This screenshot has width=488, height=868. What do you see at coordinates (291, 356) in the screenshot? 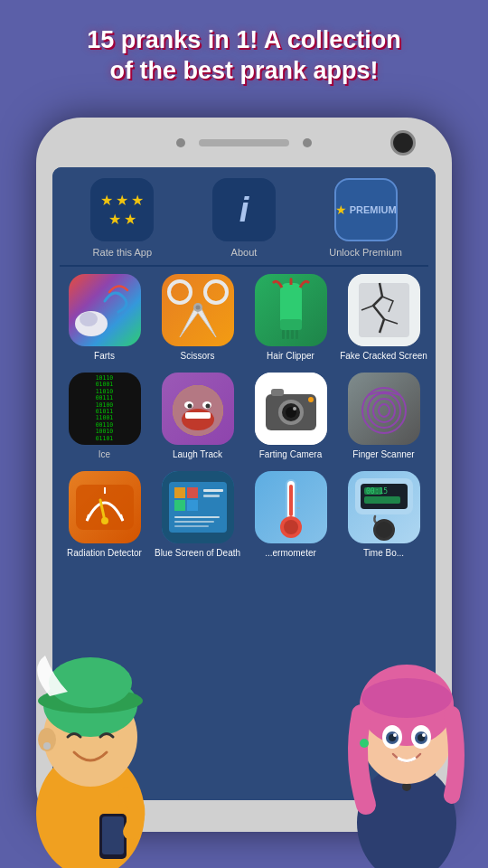
I see `hair-clipper-label: Hair Clipper` at bounding box center [291, 356].